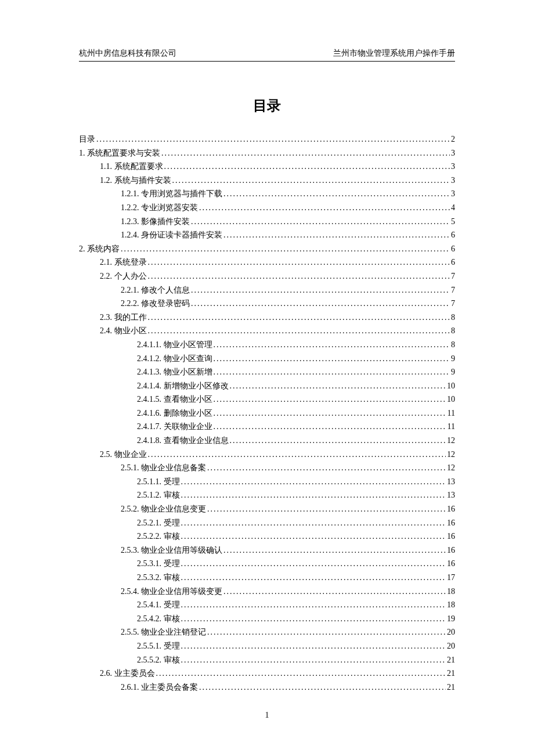  I want to click on toc-entry-page: 3, so click(453, 167).